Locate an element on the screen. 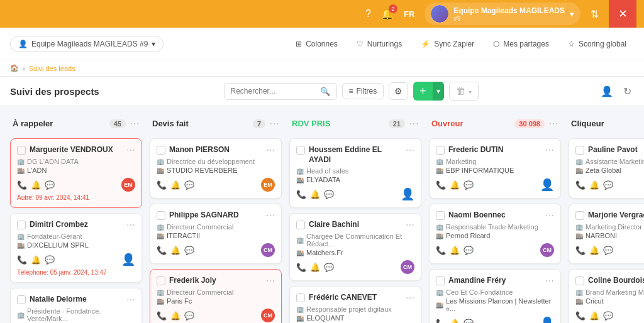 This screenshot has width=644, height=323. kanban-card: Dimitri Crombez ⋯ 🏢Fondateur-Gérant 🏬DIX… is located at coordinates (76, 248).